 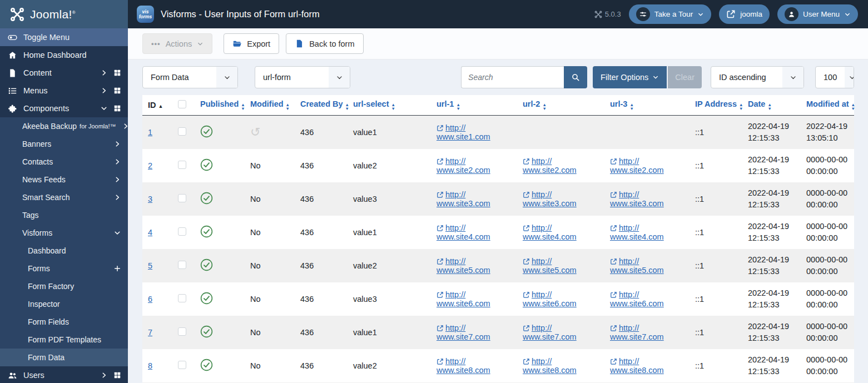 What do you see at coordinates (150, 232) in the screenshot?
I see `id-link: 4` at bounding box center [150, 232].